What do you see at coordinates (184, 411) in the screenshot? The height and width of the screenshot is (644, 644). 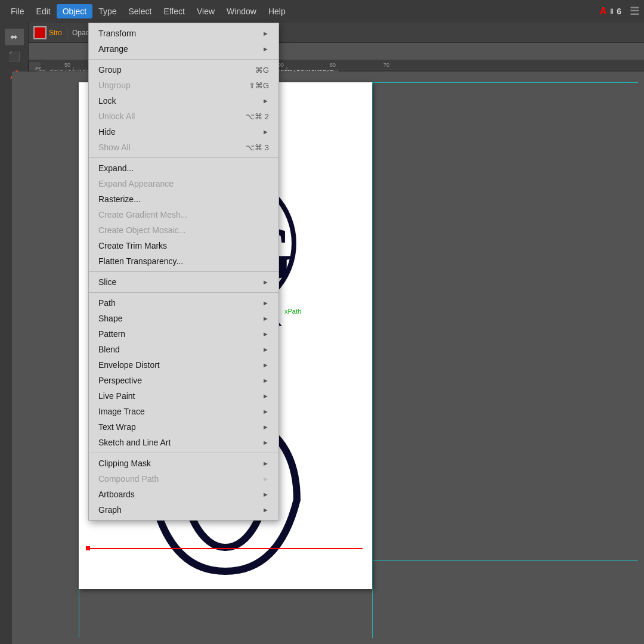 I see `menu-item-image-trace: Image Trace ►` at bounding box center [184, 411].